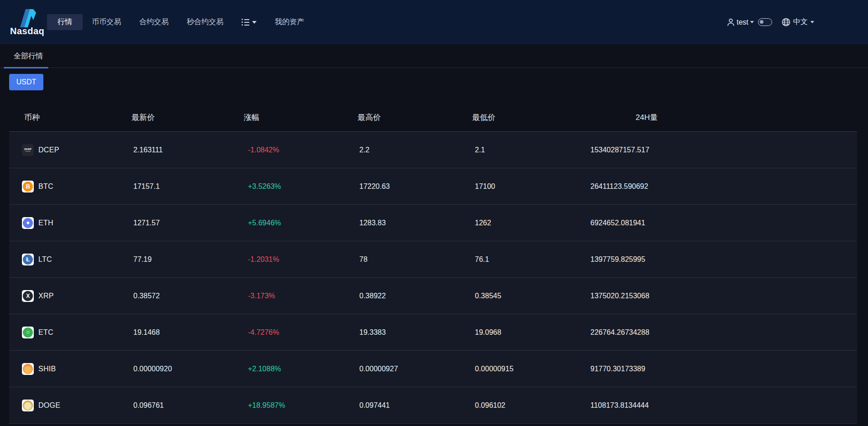 The width and height of the screenshot is (868, 426). Describe the element at coordinates (433, 223) in the screenshot. I see `table-row: ◆ ETH 1271.57 +5.6946% 1283.83 1262 6924…` at that location.